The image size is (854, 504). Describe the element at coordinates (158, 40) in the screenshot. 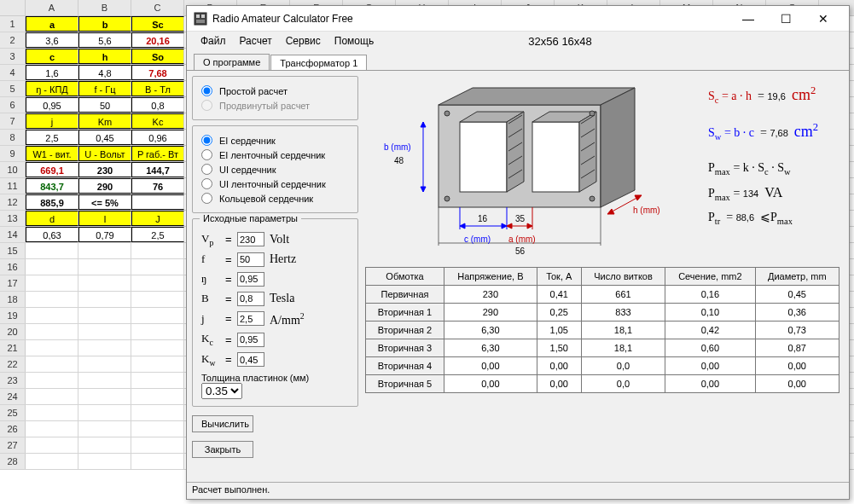

I see `cell: 20,16` at that location.